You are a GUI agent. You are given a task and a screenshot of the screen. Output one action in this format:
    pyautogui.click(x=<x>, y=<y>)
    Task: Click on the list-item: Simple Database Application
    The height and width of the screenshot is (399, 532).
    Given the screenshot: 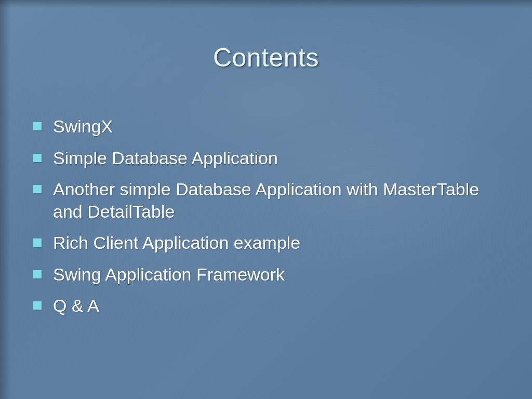 What is the action you would take?
    pyautogui.click(x=272, y=158)
    